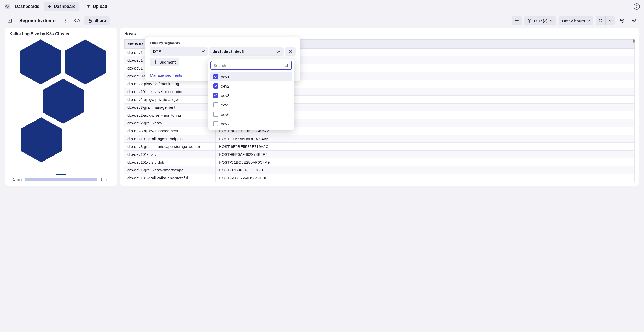 The height and width of the screenshot is (332, 644). I want to click on cell-entity-name: dtp-dev3-grail smartscape-storage-worker, so click(170, 146).